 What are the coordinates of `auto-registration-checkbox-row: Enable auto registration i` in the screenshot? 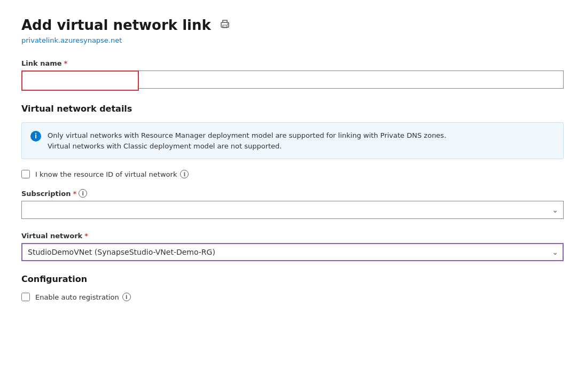 It's located at (293, 297).